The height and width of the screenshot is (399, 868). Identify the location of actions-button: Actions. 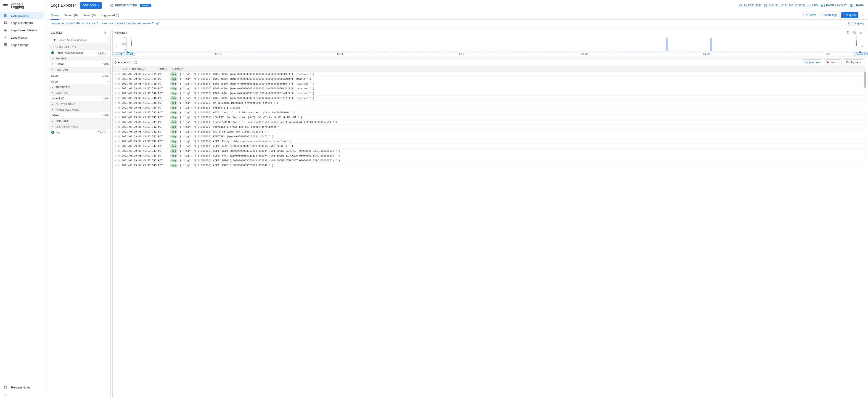
(833, 62).